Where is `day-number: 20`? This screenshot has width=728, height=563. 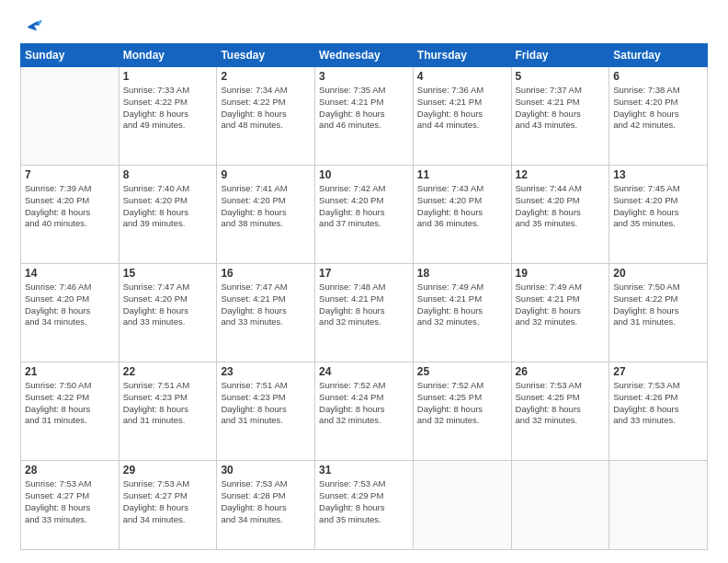
day-number: 20 is located at coordinates (658, 273).